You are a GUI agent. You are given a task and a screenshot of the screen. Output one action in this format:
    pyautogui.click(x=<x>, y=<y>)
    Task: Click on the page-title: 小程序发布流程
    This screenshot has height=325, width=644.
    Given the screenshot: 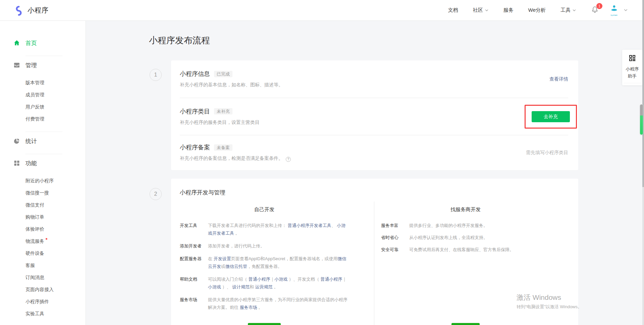 What is the action you would take?
    pyautogui.click(x=396, y=40)
    